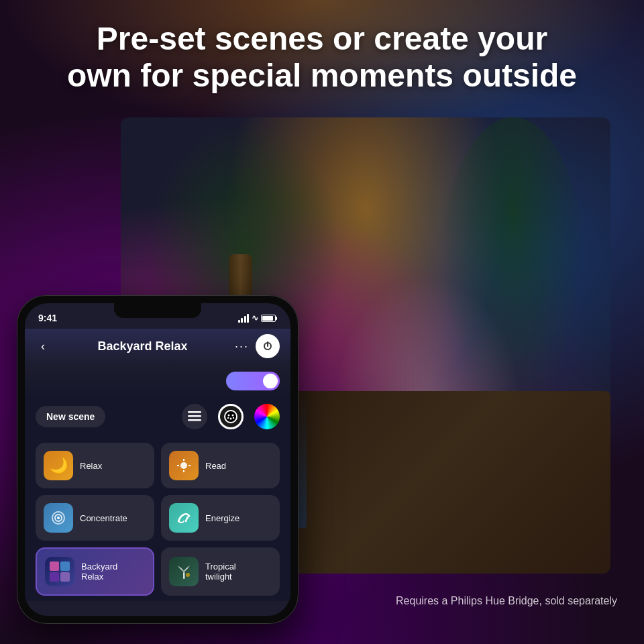  What do you see at coordinates (270, 381) in the screenshot?
I see `toggle-thumb` at bounding box center [270, 381].